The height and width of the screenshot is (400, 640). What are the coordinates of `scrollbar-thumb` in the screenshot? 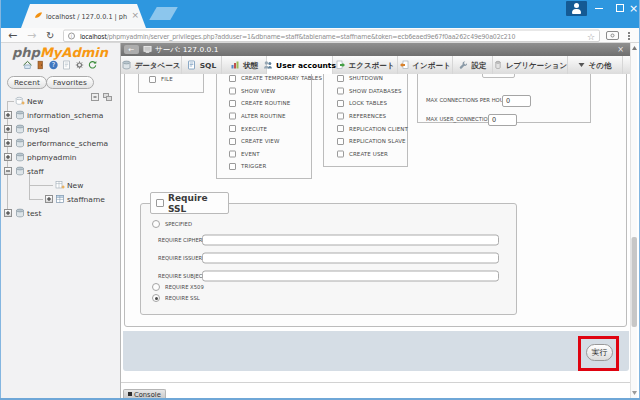 It's located at (635, 282).